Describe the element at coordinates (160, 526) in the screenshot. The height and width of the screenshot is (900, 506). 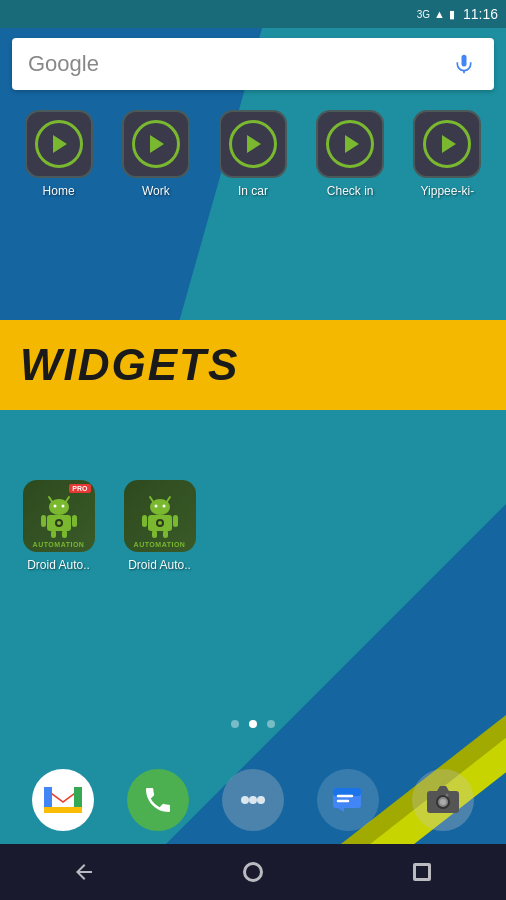
I see `app-droid-auto: AUTOMATION Droid Auto..` at that location.